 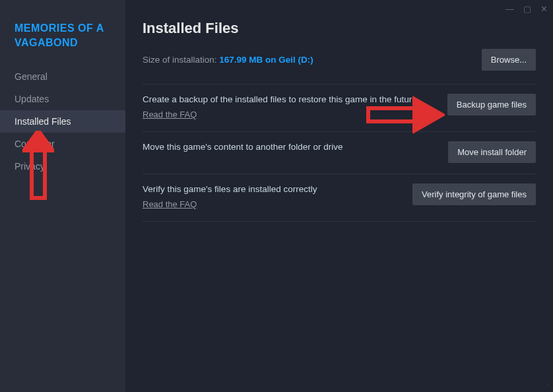 I want to click on sidebar-item-updates: Updates, so click(x=63, y=99).